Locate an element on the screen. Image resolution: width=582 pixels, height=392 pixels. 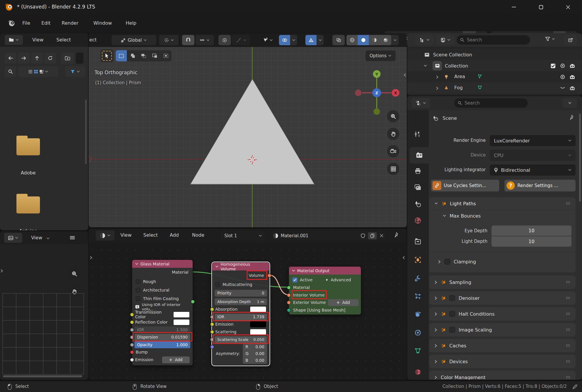
volume-absorption-swatch is located at coordinates (258, 309).